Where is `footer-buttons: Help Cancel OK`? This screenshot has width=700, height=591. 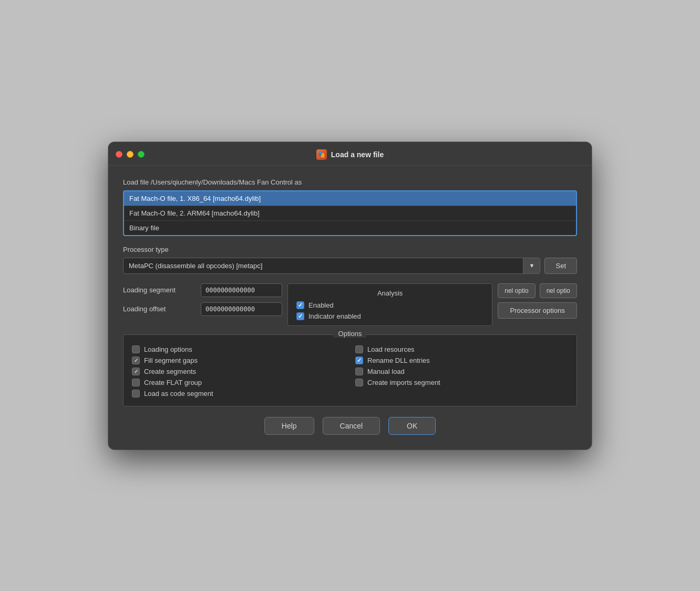 footer-buttons: Help Cancel OK is located at coordinates (350, 426).